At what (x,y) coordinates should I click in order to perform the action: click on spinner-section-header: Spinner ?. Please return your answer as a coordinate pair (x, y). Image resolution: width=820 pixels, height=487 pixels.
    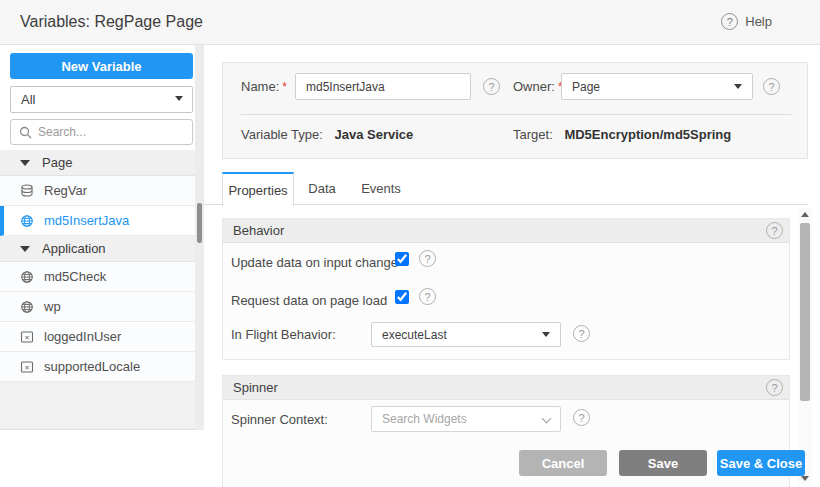
    Looking at the image, I should click on (506, 388).